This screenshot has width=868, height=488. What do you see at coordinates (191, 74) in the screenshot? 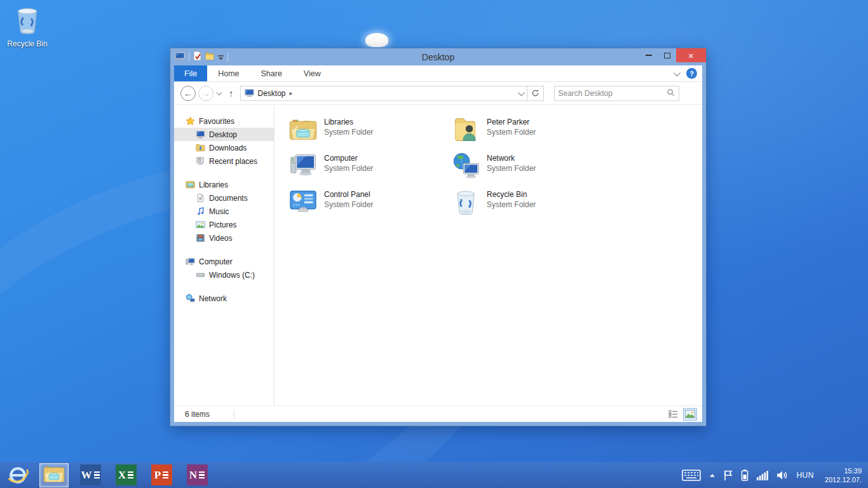
I see `tab-file: File` at bounding box center [191, 74].